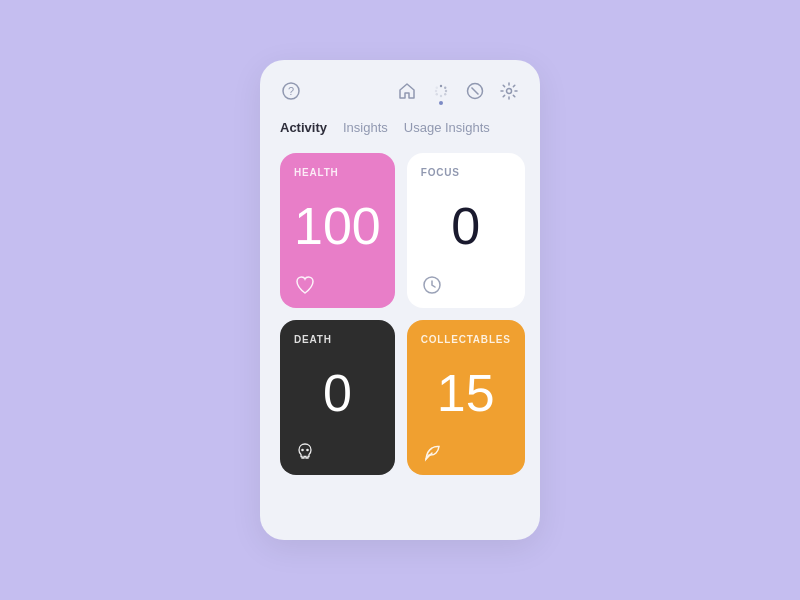  Describe the element at coordinates (338, 452) in the screenshot. I see `skull-icon` at that location.